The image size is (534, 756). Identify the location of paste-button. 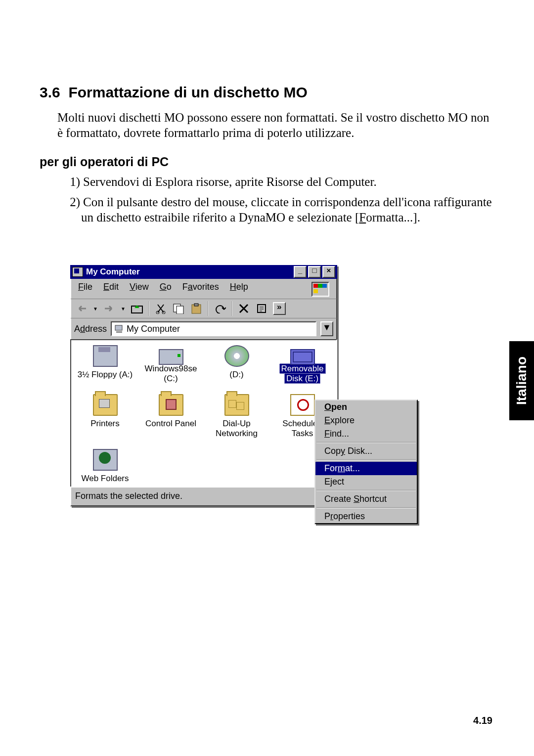
(196, 309).